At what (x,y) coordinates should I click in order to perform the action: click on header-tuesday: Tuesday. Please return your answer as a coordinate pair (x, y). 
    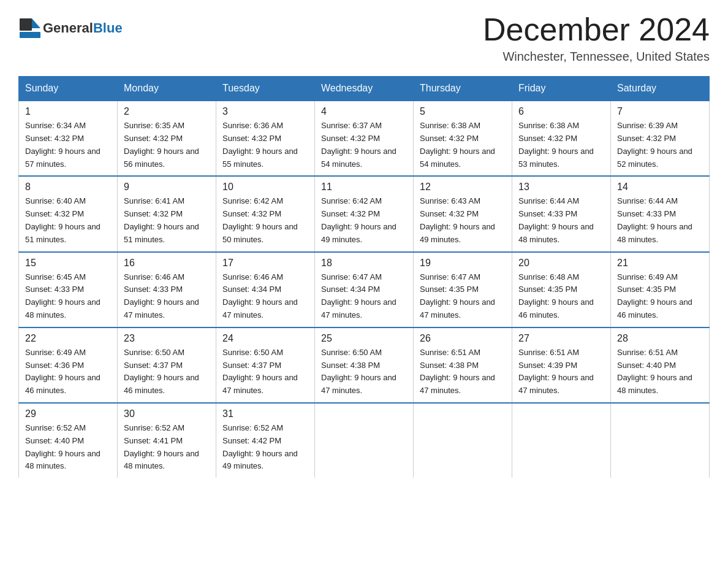
    Looking at the image, I should click on (266, 89).